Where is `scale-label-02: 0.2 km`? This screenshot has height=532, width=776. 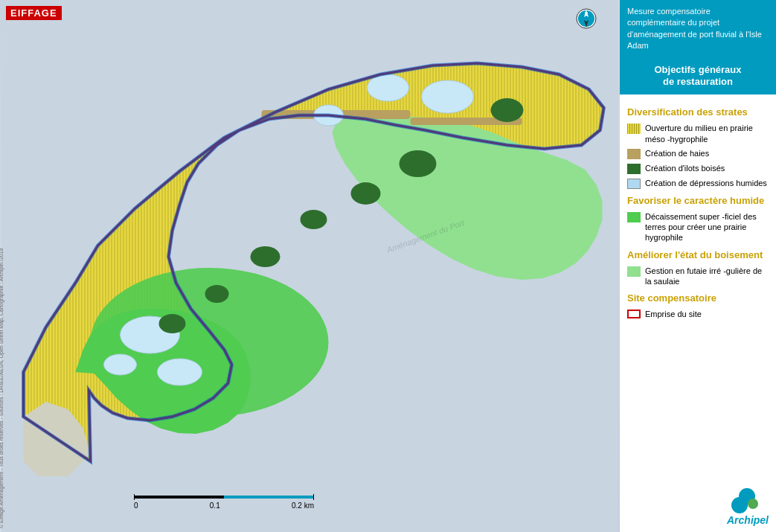 scale-label-02: 0.2 km is located at coordinates (303, 506).